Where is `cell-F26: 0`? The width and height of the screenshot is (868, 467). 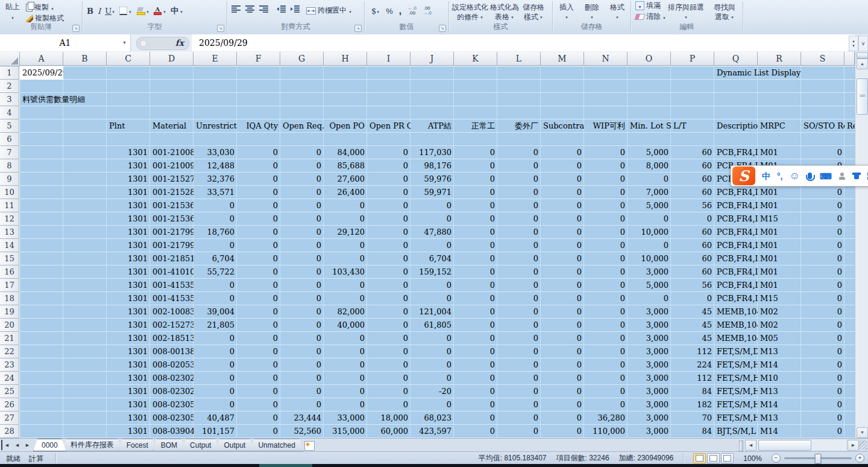 cell-F26: 0 is located at coordinates (259, 405).